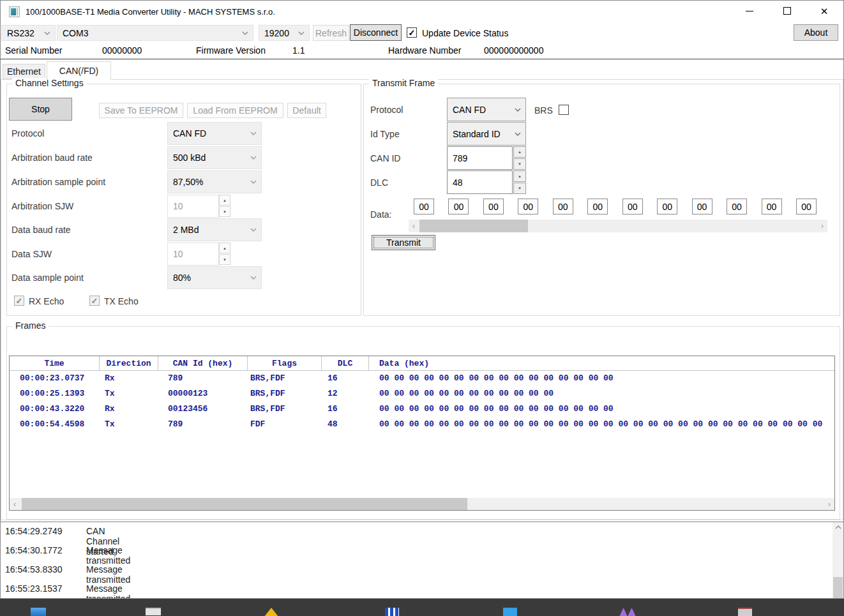 This screenshot has height=616, width=844. What do you see at coordinates (285, 379) in the screenshot?
I see `frame-flags: BRS,FDF` at bounding box center [285, 379].